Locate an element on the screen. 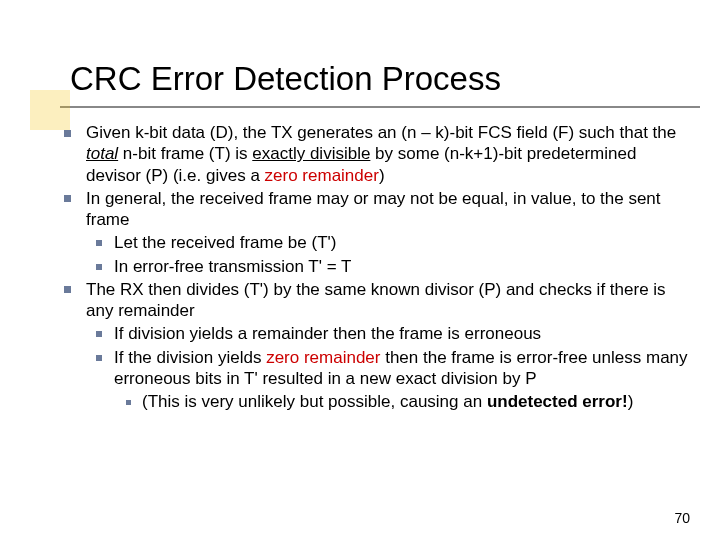  text-total: total is located at coordinates (102, 154).